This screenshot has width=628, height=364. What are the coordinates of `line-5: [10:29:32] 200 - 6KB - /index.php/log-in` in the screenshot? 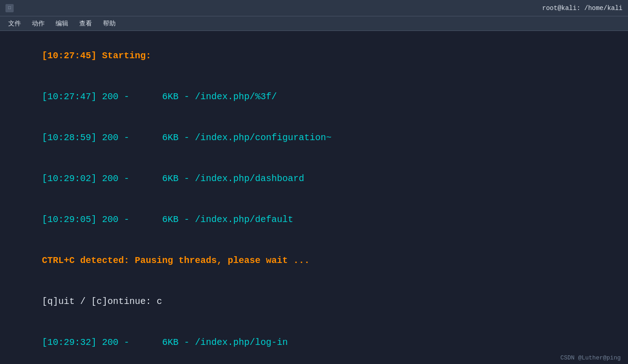 It's located at (314, 337).